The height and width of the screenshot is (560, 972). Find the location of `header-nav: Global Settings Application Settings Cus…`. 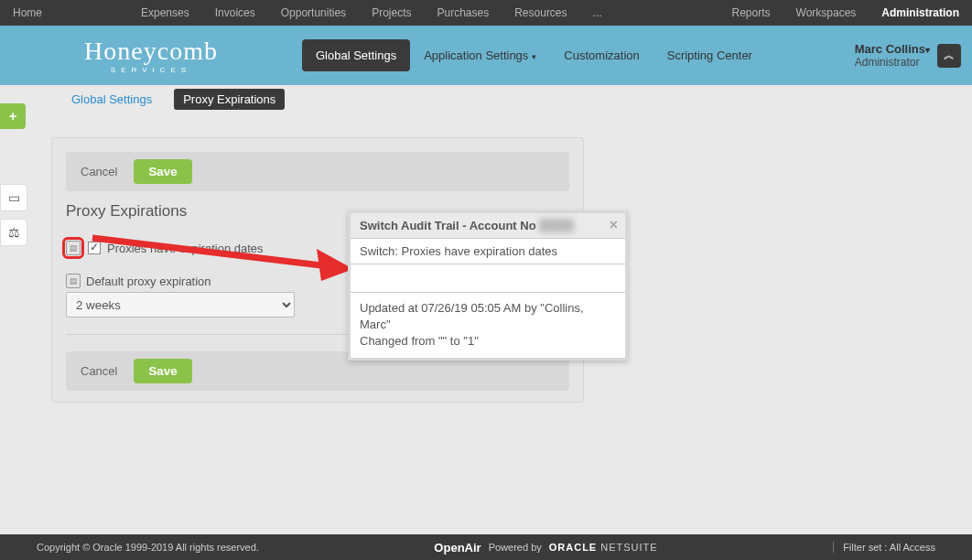

header-nav: Global Settings Application Settings Cus… is located at coordinates (578, 55).